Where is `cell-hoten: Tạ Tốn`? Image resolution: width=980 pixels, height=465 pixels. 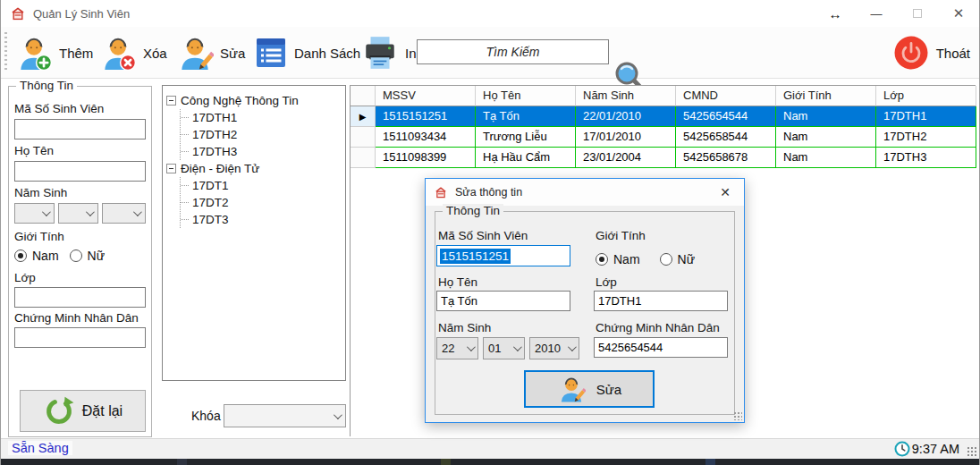
cell-hoten: Tạ Tốn is located at coordinates (526, 116).